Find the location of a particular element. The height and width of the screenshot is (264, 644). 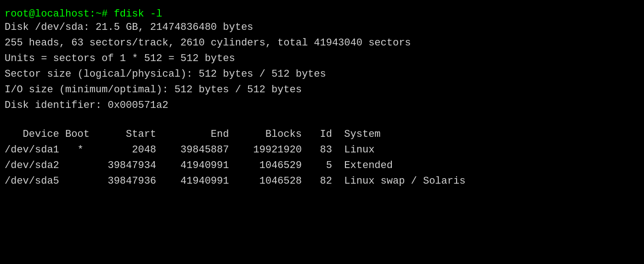

table-row-sda1: /dev/sda1 * 2048 39845887 19921920 83 Li… is located at coordinates (322, 150).